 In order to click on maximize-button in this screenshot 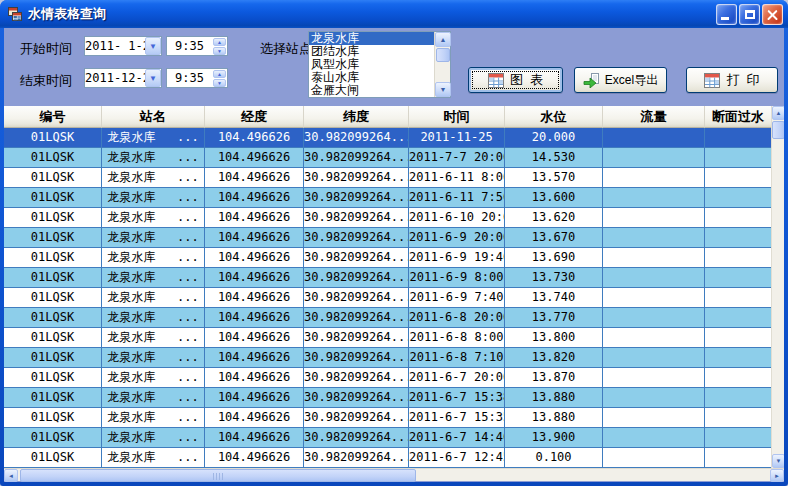, I will do `click(750, 14)`.